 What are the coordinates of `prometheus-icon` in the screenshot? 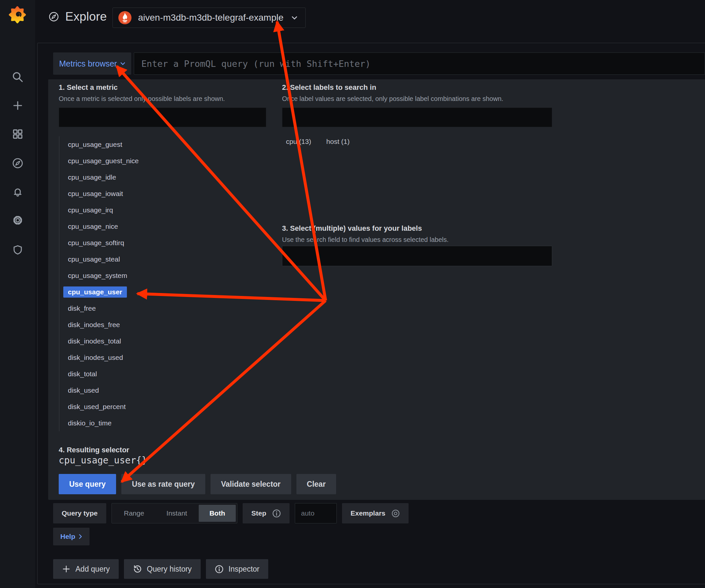 It's located at (125, 17).